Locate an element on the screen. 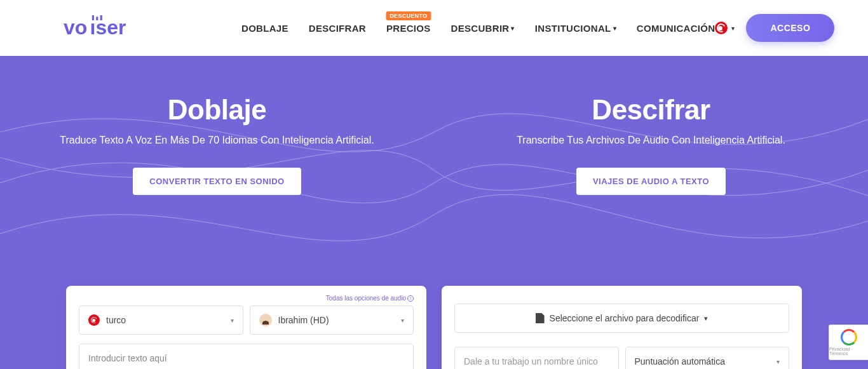  nav-descifrar: DESCIFRAR is located at coordinates (337, 28).